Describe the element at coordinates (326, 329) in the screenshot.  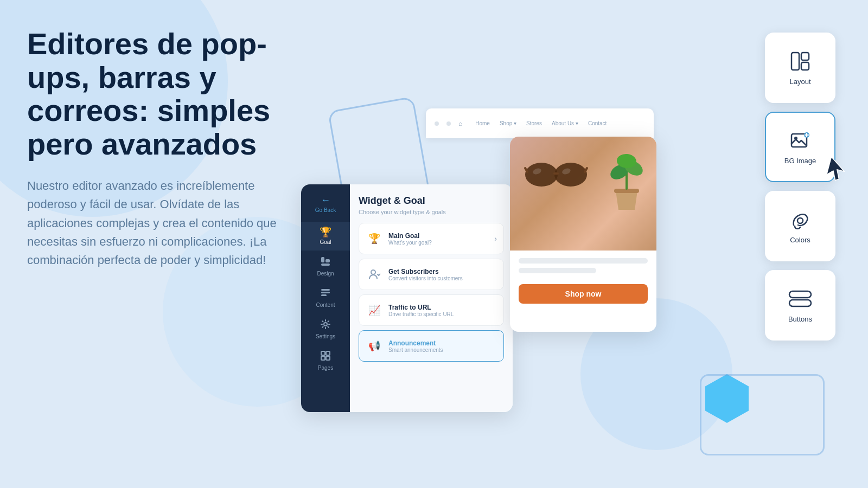
I see `sidebar-item-settings: Settings` at that location.